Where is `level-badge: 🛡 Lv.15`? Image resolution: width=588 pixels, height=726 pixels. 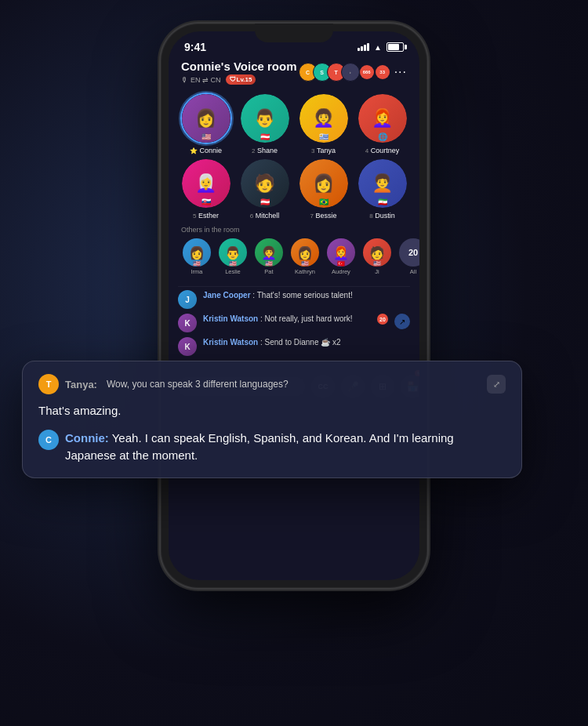 level-badge: 🛡 Lv.15 is located at coordinates (241, 80).